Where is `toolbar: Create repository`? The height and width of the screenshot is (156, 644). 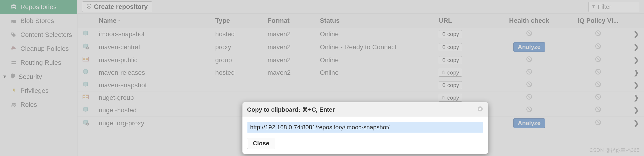 toolbar: Create repository is located at coordinates (361, 7).